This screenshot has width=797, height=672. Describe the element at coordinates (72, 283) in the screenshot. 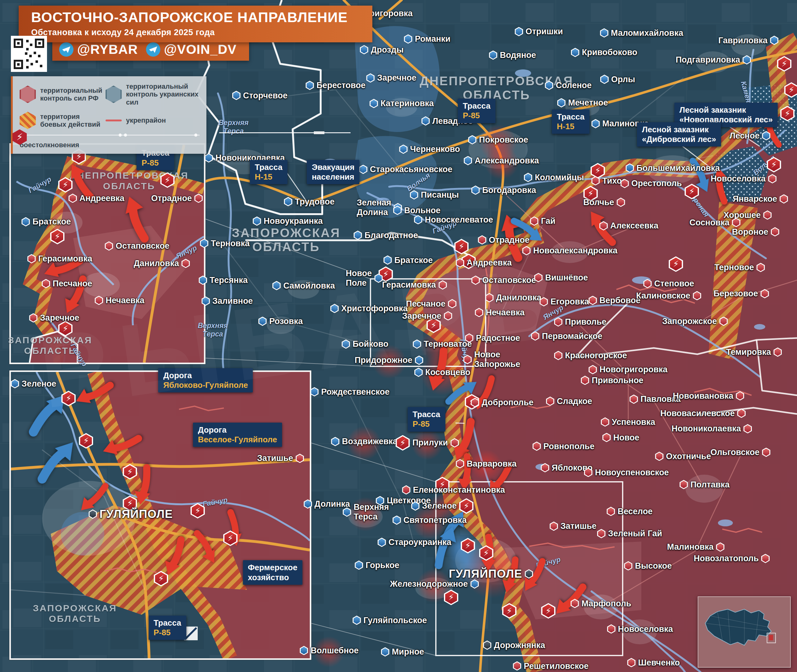

I see `settlement-label: Песчаное` at that location.